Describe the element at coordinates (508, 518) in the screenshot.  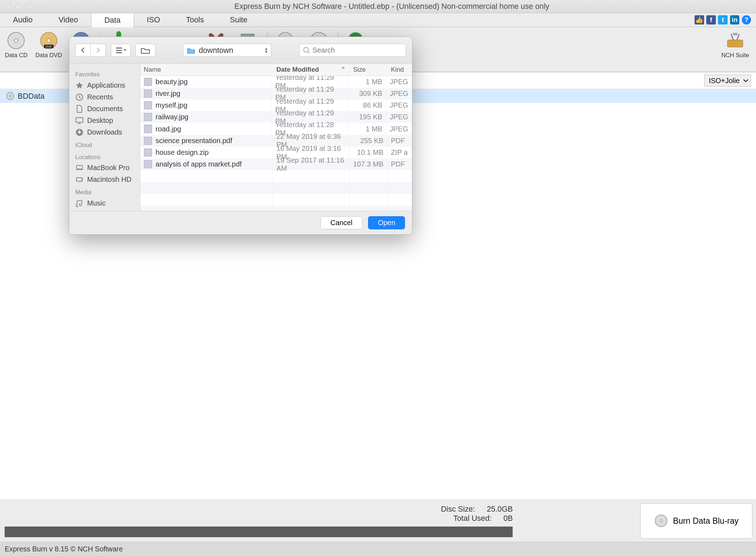
I see `total-used-value: 0B` at that location.